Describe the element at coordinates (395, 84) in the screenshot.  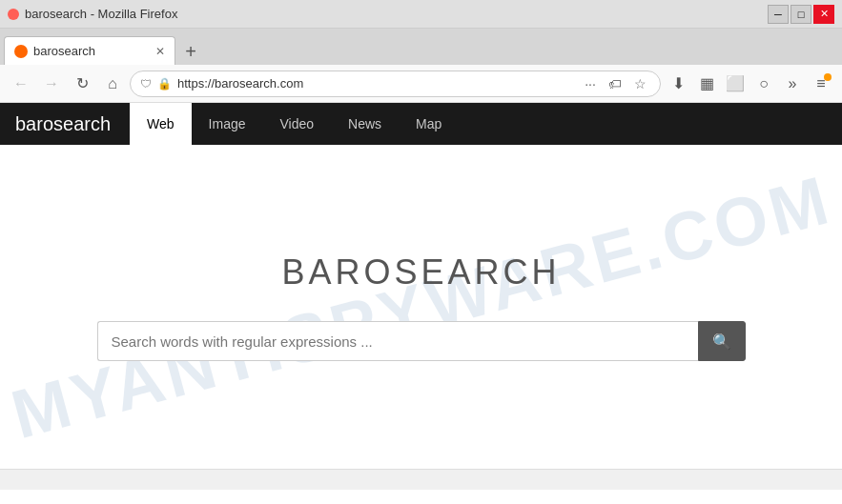
I see `address-bar: 🛡 🔒 https://barosearch.com ··· 🏷 ☆` at that location.